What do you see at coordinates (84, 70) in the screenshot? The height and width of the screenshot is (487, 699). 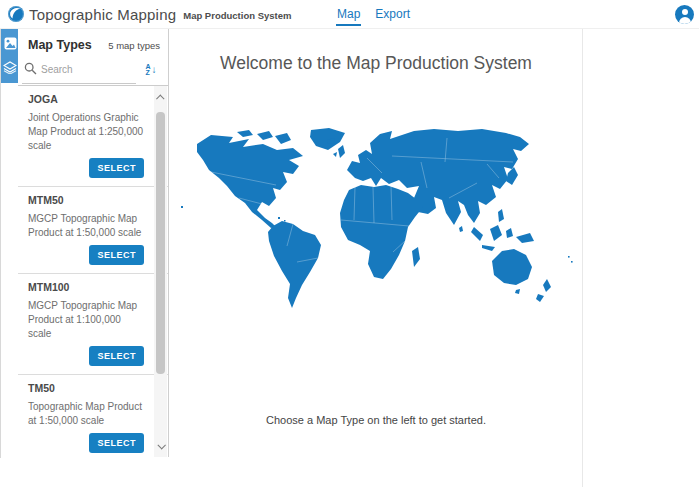 I see `search-input` at bounding box center [84, 70].